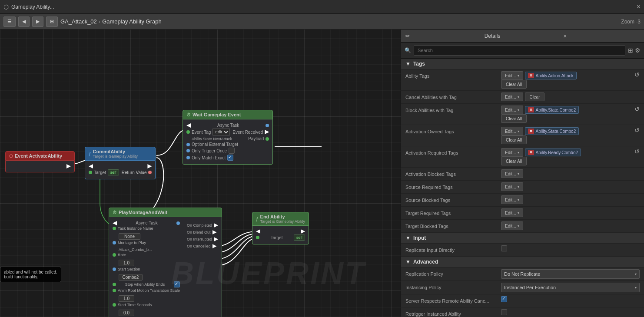 The width and height of the screenshot is (644, 317). I want to click on play-montage-and-wait-node: ⏱ PlayMontageAndWait Async Task Task Ins…, so click(165, 262).